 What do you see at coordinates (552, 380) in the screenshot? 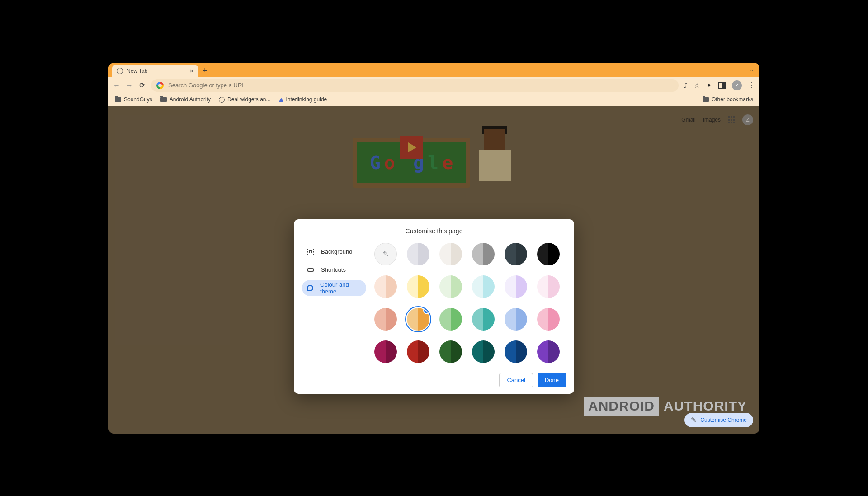
I see `done-button: Done` at bounding box center [552, 380].